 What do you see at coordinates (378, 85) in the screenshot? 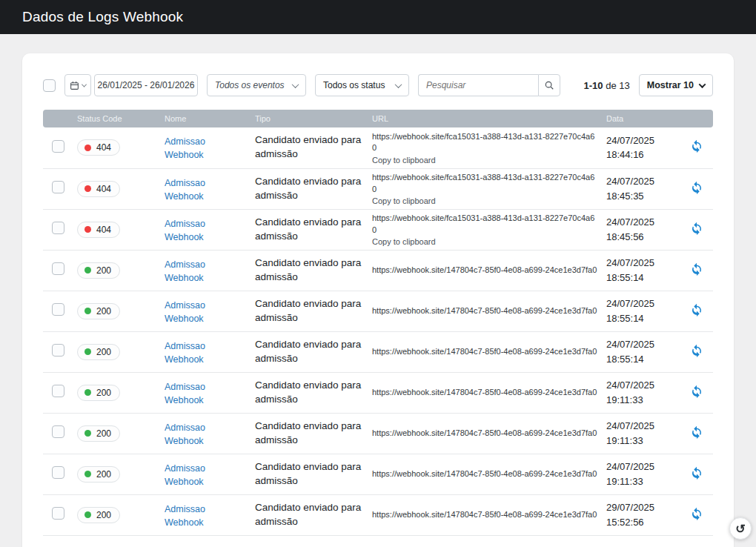
I see `toolbar: 26/01/2025 - 26/01/2026 Todos os eventos…` at bounding box center [378, 85].